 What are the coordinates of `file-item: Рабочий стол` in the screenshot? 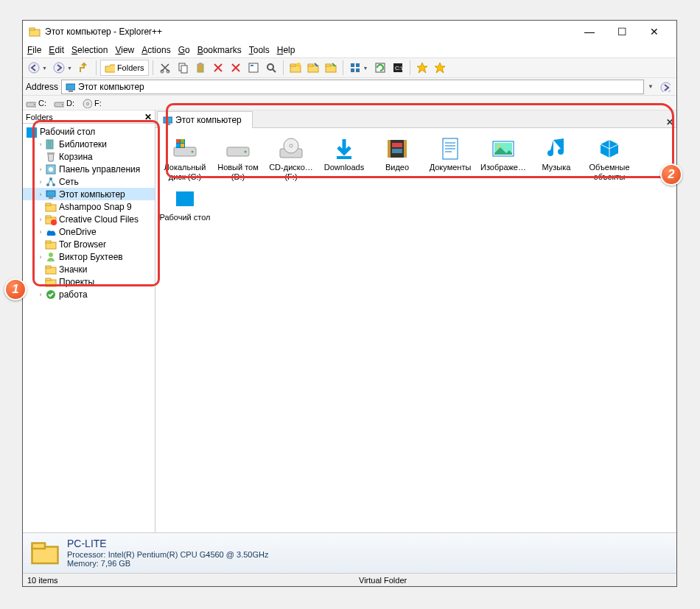 It's located at (185, 205).